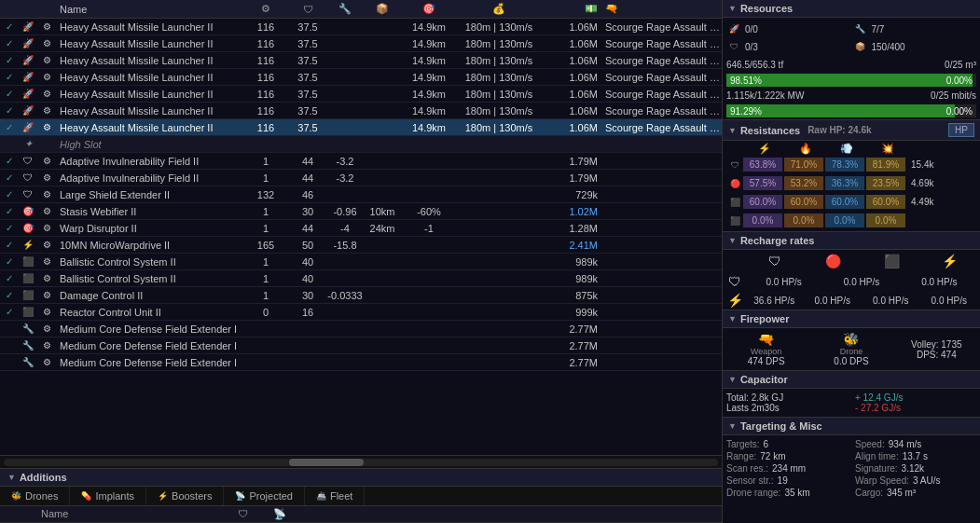  Describe the element at coordinates (571, 9) in the screenshot. I see `th-price: 💵` at that location.